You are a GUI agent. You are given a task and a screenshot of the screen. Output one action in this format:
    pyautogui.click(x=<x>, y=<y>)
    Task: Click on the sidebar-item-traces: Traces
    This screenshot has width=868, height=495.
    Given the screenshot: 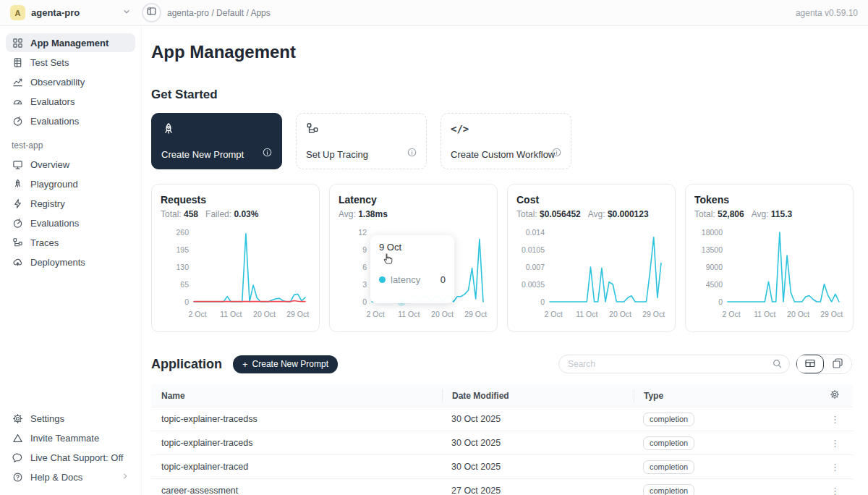 What is the action you would take?
    pyautogui.click(x=71, y=242)
    